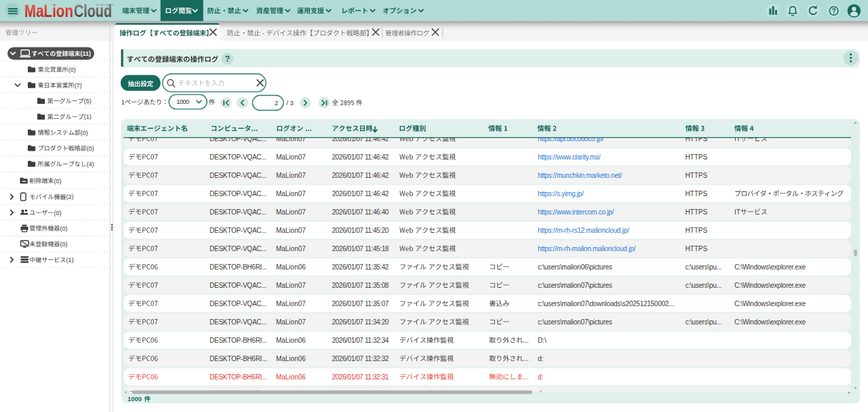  What do you see at coordinates (360, 267) in the screenshot?
I see `svg-text: 2026/01/07 11:35:42` at bounding box center [360, 267].